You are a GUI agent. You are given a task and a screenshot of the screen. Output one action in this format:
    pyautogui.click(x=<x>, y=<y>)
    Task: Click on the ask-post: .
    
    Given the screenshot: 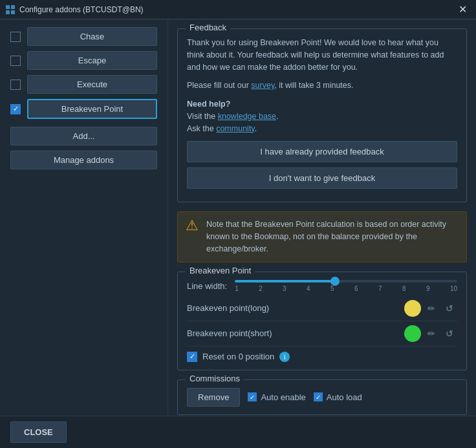 What is the action you would take?
    pyautogui.click(x=256, y=129)
    